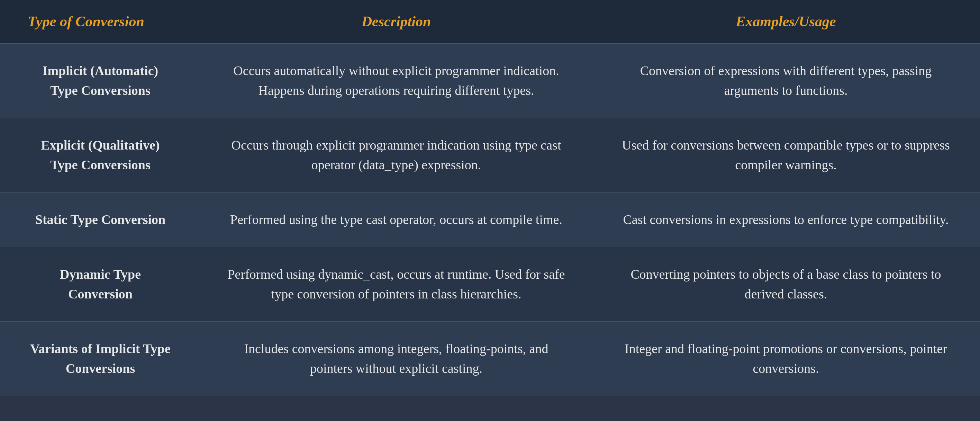 This screenshot has width=980, height=421. What do you see at coordinates (786, 81) in the screenshot?
I see `cell-examples: Conversion of expressions with different…` at bounding box center [786, 81].